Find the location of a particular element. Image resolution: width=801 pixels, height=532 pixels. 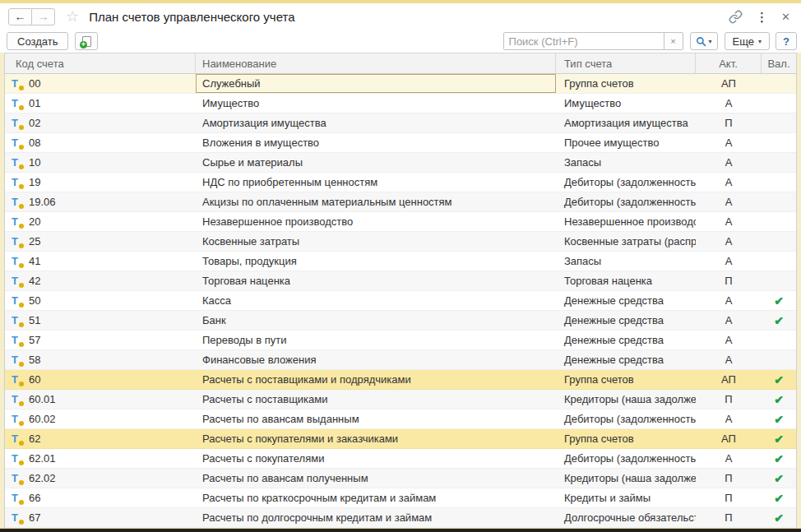

table-row: Т51БанкДенежные средстваА✔ is located at coordinates (400, 321).